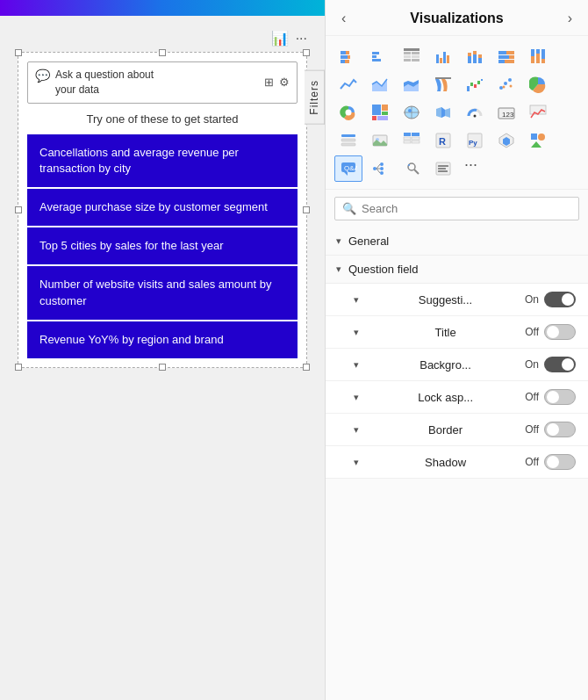 This screenshot has height=700, width=588. I want to click on qa-gear-icon: ⚙, so click(284, 83).